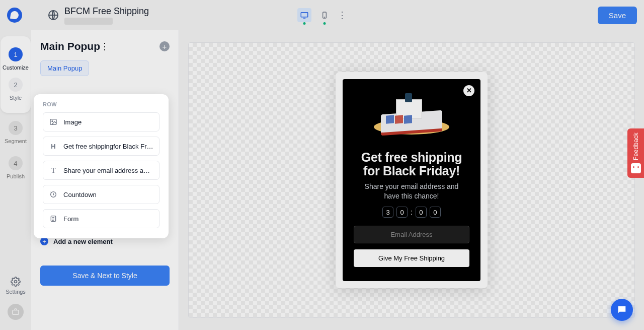 This screenshot has height=330, width=644. What do you see at coordinates (342, 15) in the screenshot?
I see `device-more-icon: ⋮` at bounding box center [342, 15].